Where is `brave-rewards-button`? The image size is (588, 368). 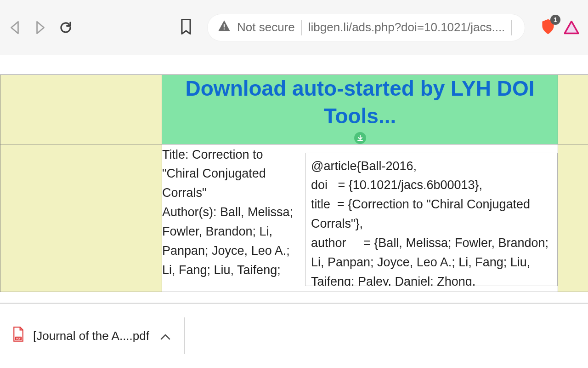
brave-rewards-button is located at coordinates (571, 28).